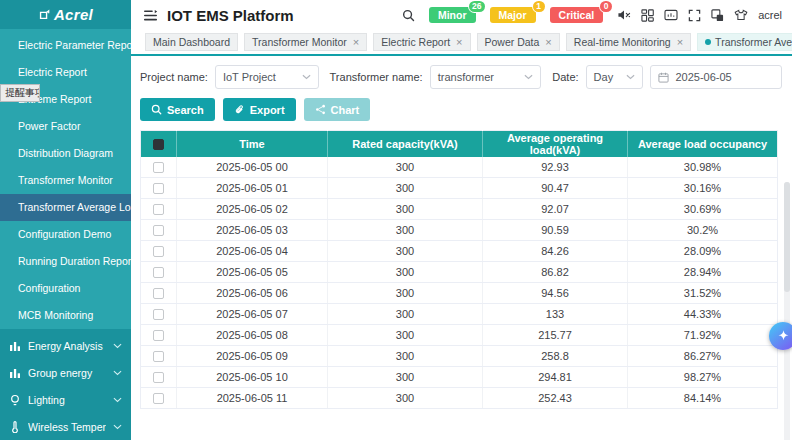 The image size is (792, 440). What do you see at coordinates (267, 77) in the screenshot?
I see `project-select: IoT Project` at bounding box center [267, 77].